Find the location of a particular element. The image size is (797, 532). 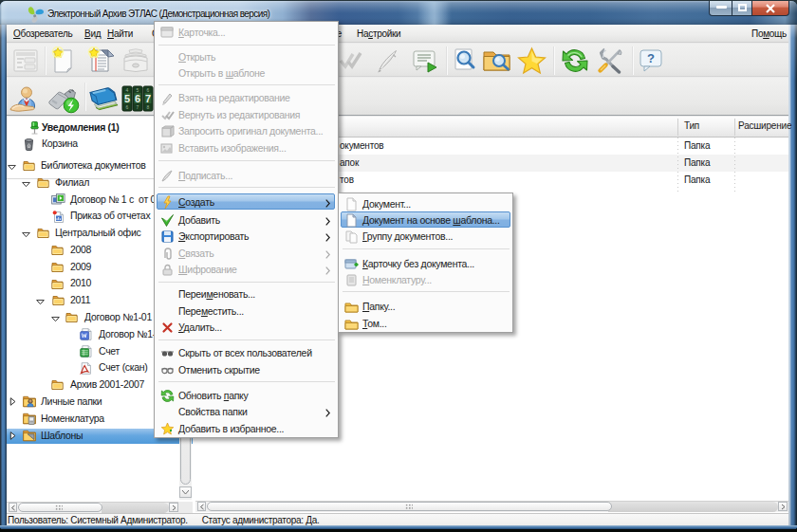

svg-text: 8 is located at coordinates (148, 107).